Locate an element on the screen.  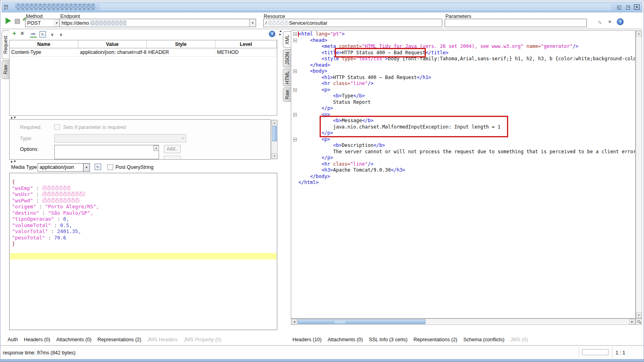
remove-option-button-clipped is located at coordinates (172, 158).